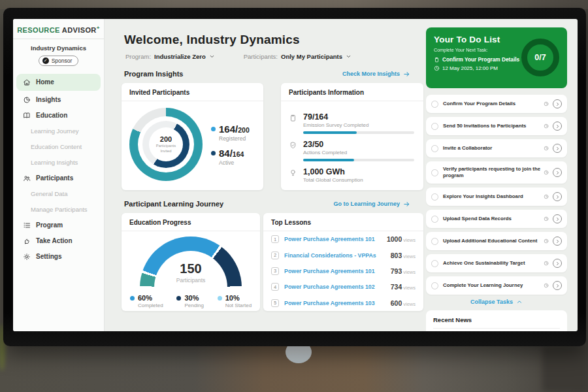  I want to click on task-item: Upload Additional Educational Content, so click(497, 241).